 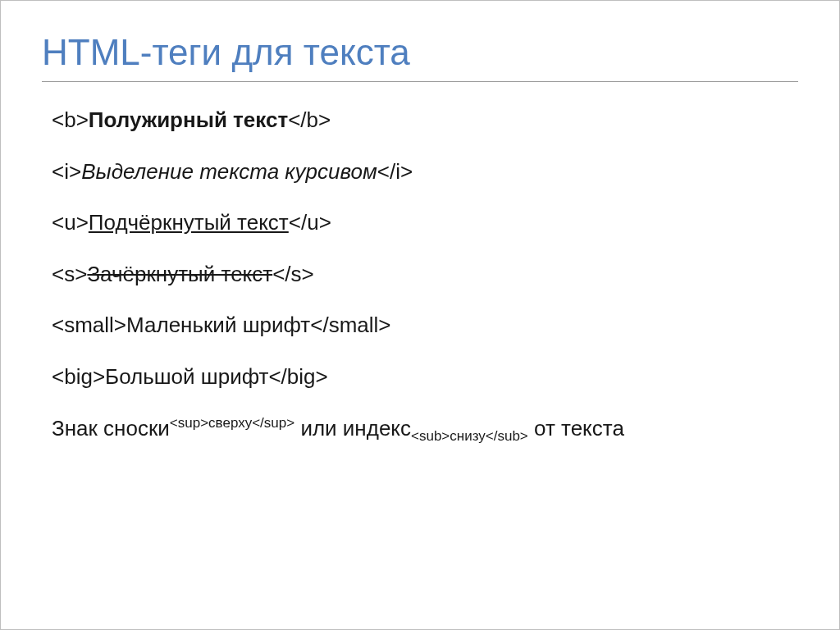 I want to click on tag-open-small: <small>, so click(x=89, y=325).